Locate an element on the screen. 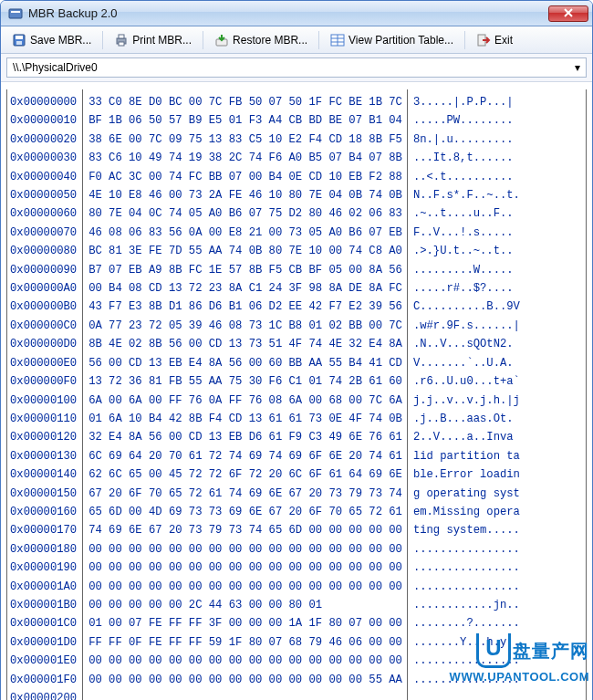  toolbar: Save MBR... Print MBR... Restore MBR... … is located at coordinates (296, 40).